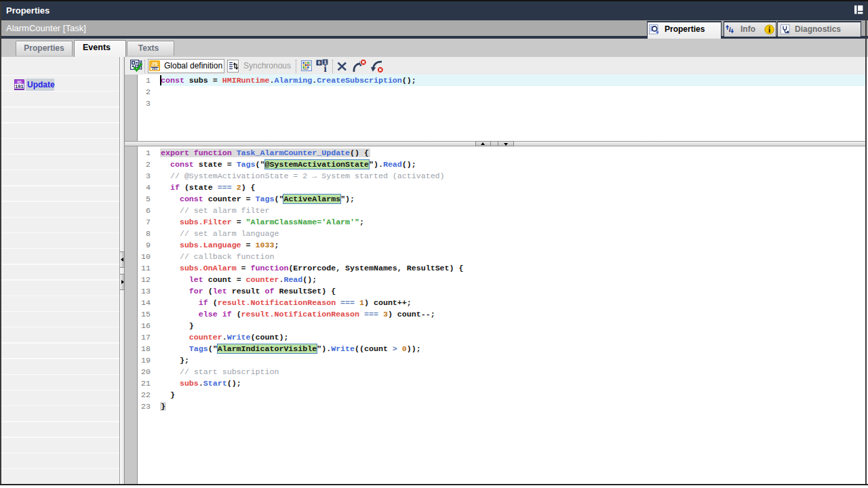 Image resolution: width=868 pixels, height=488 pixels. What do you see at coordinates (325, 68) in the screenshot?
I see `svg-text: i` at bounding box center [325, 68].